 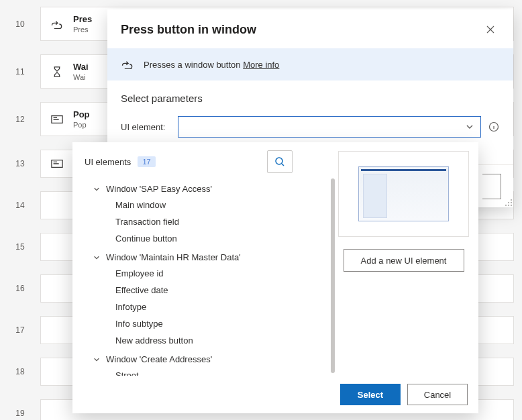 What do you see at coordinates (20, 72) in the screenshot?
I see `flow-step-number: 11` at bounding box center [20, 72].